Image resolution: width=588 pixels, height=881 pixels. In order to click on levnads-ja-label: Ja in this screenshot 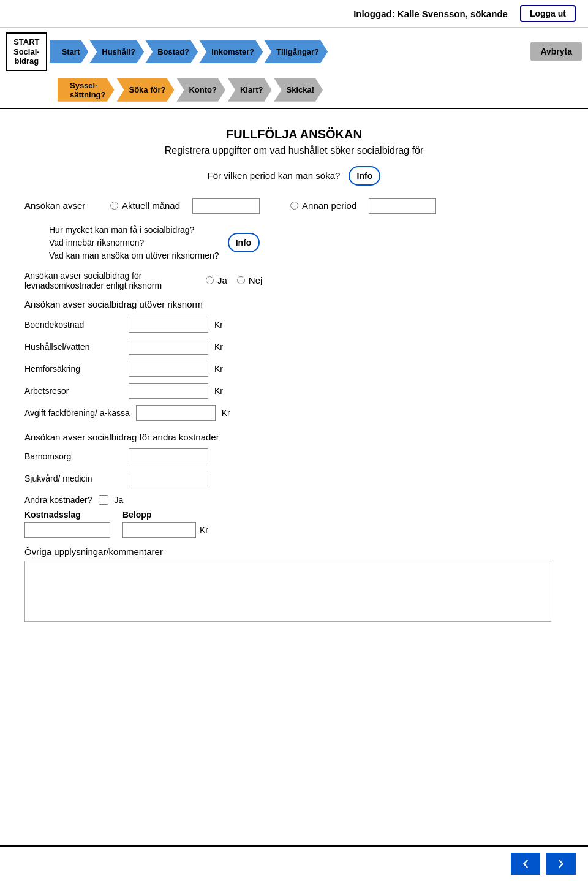, I will do `click(222, 281)`.